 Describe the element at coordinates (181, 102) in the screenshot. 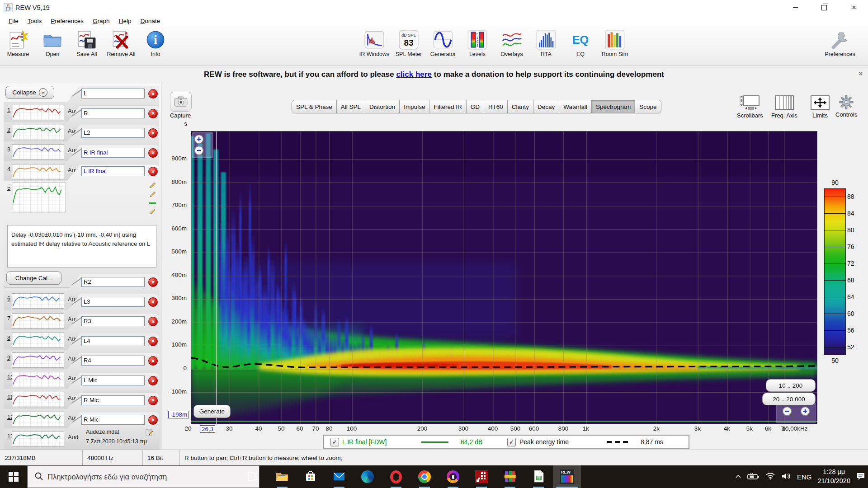

I see `capture-button` at that location.